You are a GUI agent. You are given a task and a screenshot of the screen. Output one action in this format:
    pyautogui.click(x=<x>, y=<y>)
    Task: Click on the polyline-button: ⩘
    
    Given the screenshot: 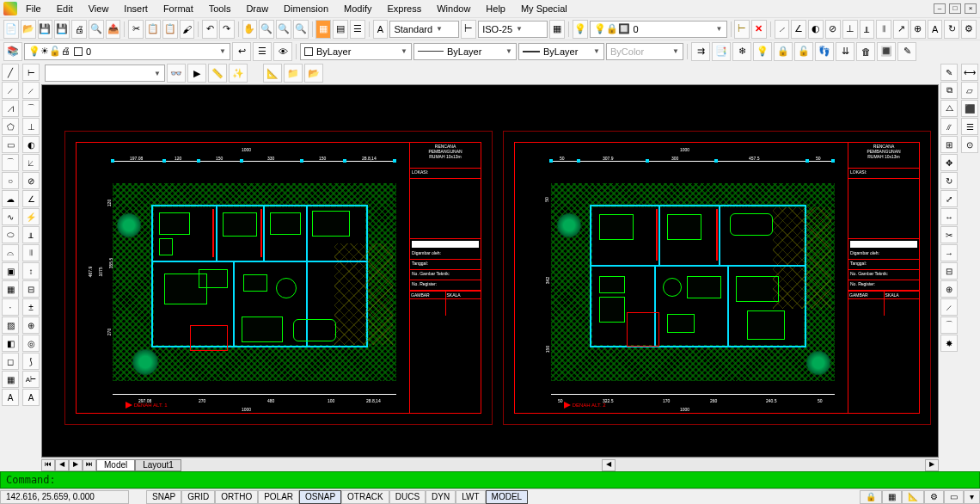 What is the action you would take?
    pyautogui.click(x=10, y=108)
    